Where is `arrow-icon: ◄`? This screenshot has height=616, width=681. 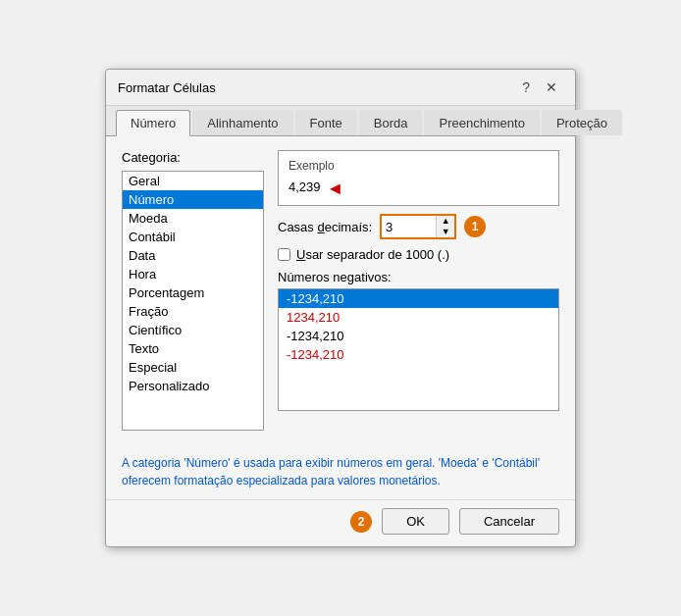 arrow-icon: ◄ is located at coordinates (336, 188).